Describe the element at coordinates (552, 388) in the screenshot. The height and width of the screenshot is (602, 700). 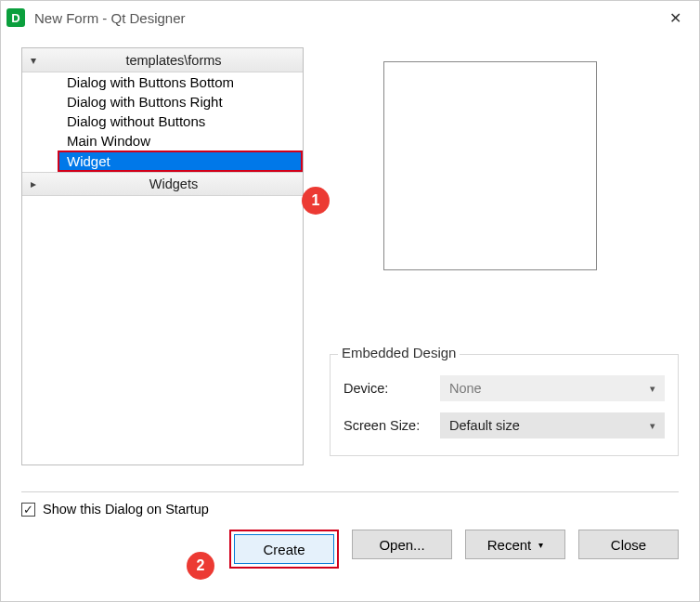
I see `device-combo: None▾` at that location.